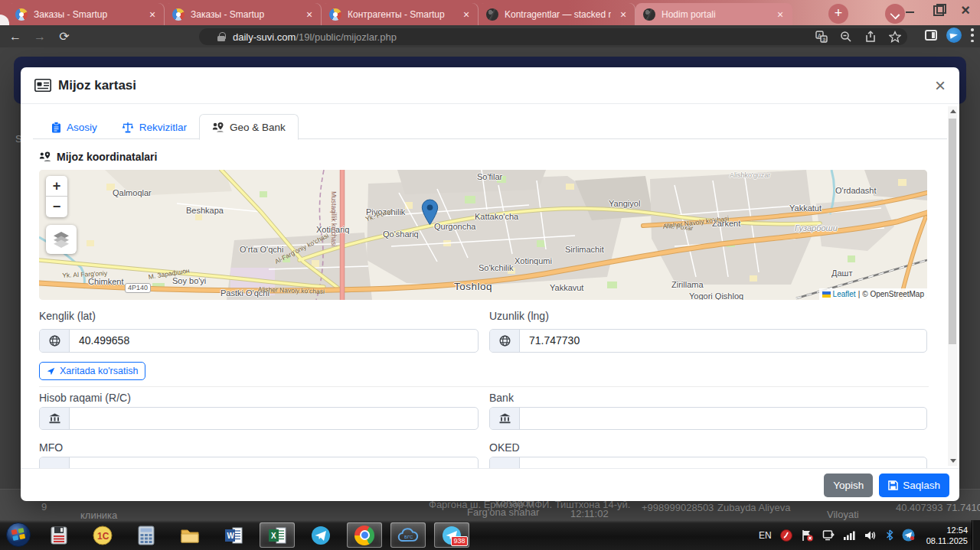 The image size is (980, 550). Describe the element at coordinates (64, 37) in the screenshot. I see `reload-button: ⟳` at that location.